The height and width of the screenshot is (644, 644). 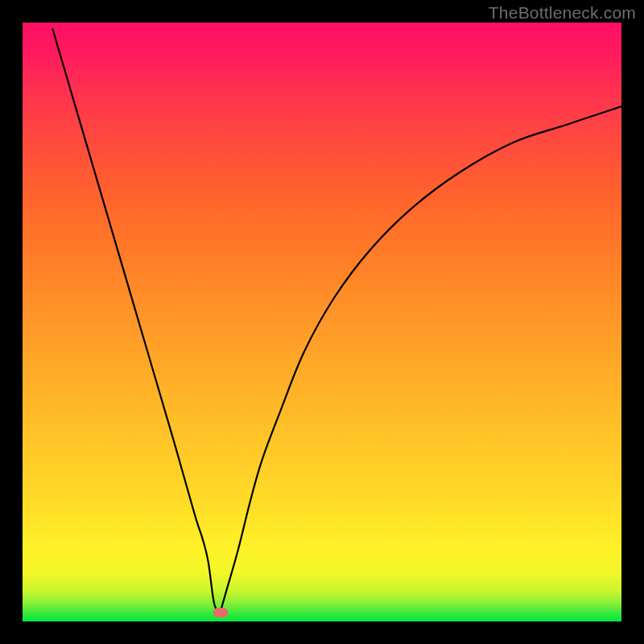 What do you see at coordinates (562, 13) in the screenshot?
I see `watermark-text: TheBottleneck.com` at bounding box center [562, 13].